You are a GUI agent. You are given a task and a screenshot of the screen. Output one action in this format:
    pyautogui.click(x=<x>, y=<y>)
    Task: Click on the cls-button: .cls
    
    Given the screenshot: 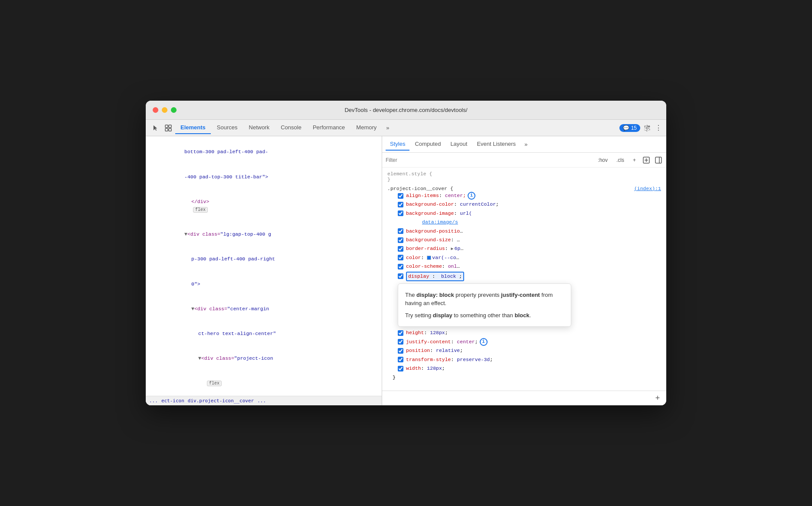 What is the action you would take?
    pyautogui.click(x=620, y=160)
    